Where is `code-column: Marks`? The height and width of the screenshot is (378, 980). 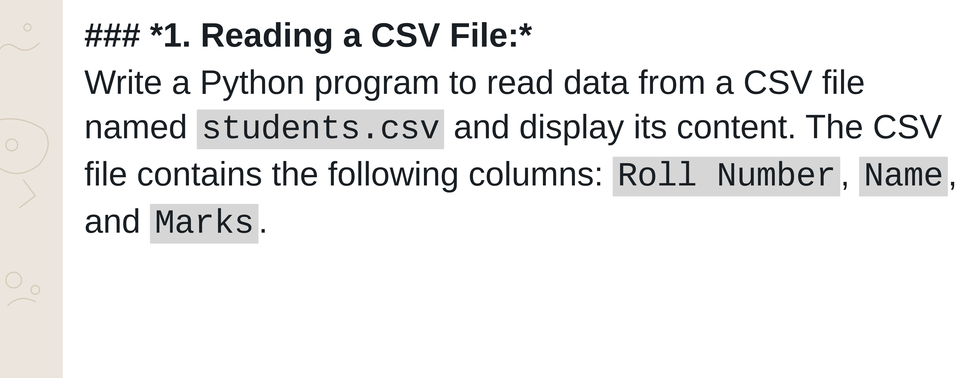
code-column: Marks is located at coordinates (204, 224).